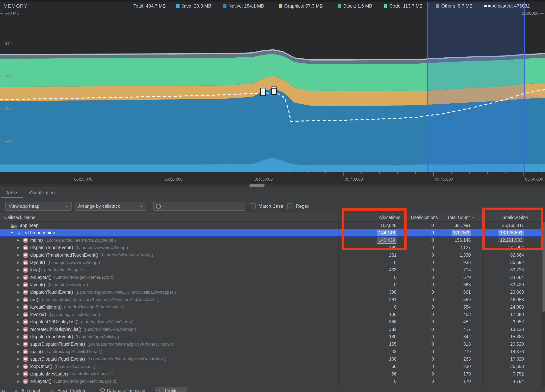 This screenshot has width=545, height=392. Describe the element at coordinates (458, 217) in the screenshot. I see `column-header-total-count: Total Count▼` at that location.